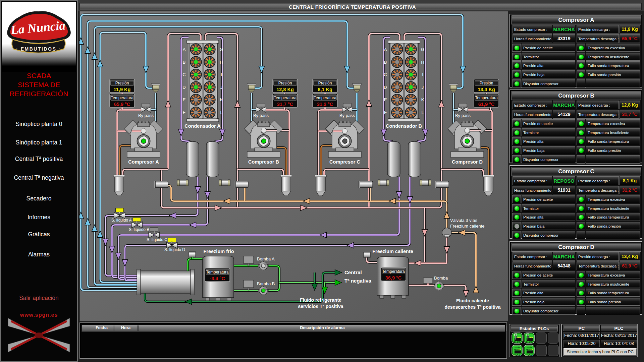  Describe the element at coordinates (486, 89) in the screenshot. I see `svg-text: 13,4 Kg` at that location.